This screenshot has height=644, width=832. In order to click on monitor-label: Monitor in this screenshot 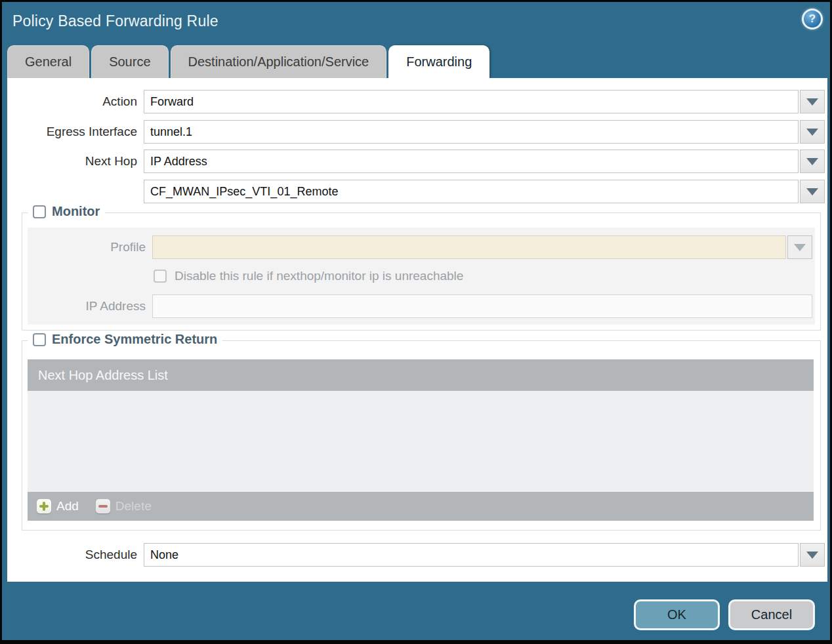, I will do `click(76, 211)`.